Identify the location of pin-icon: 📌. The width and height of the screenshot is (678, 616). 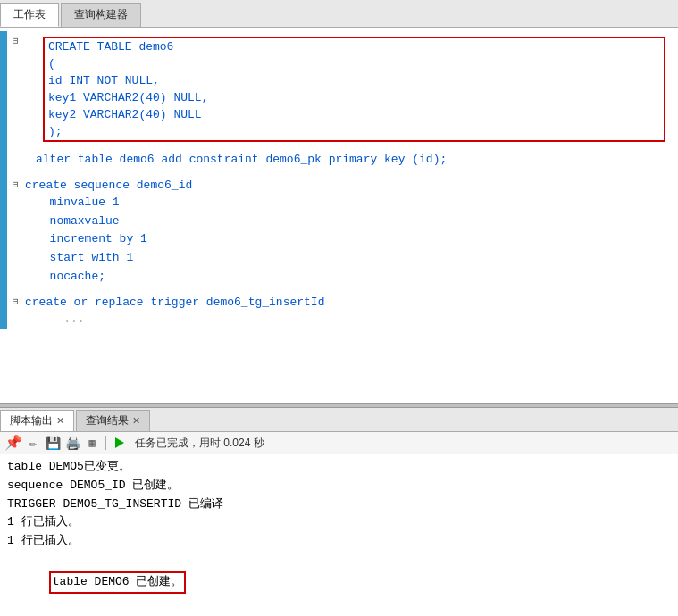
(13, 443).